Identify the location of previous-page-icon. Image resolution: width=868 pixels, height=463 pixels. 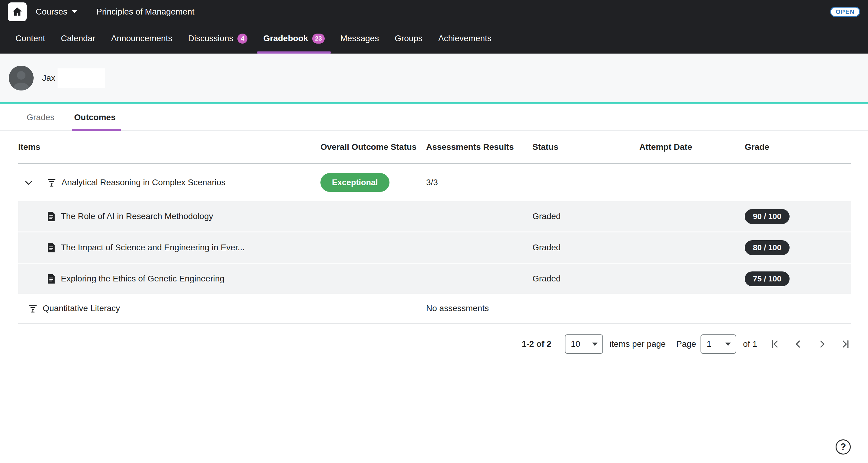
(799, 344).